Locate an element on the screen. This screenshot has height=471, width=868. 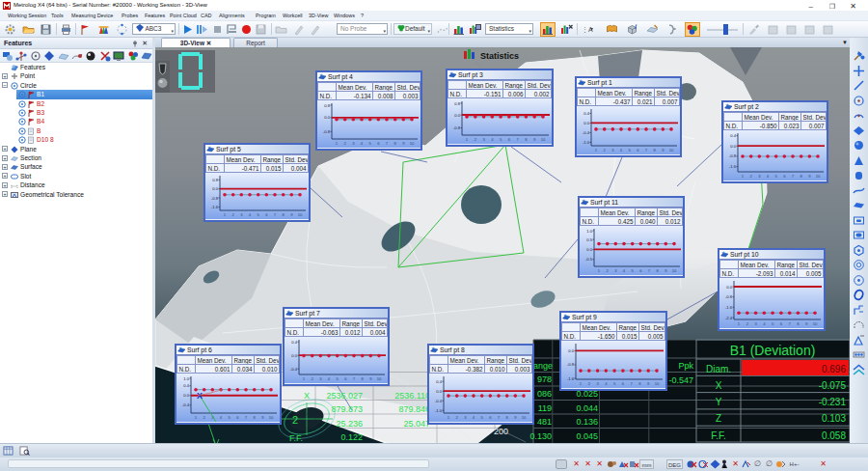
svg-text: F.F. is located at coordinates (719, 436).